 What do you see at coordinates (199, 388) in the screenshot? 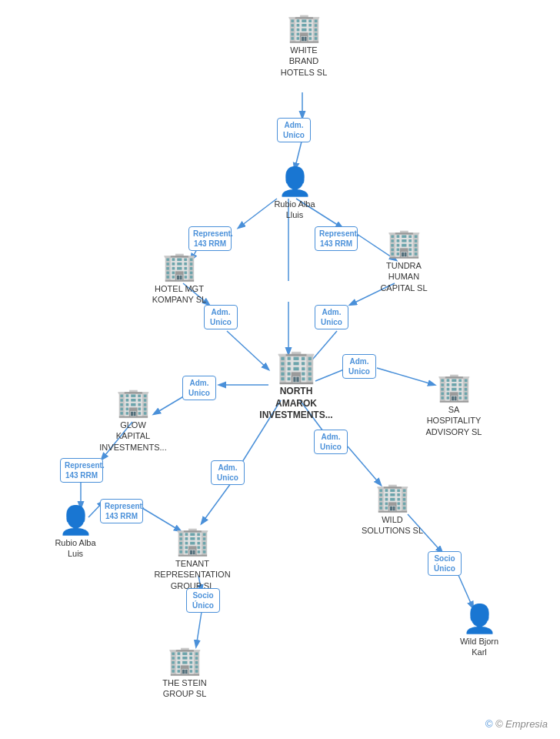
I see `adm-unico-badge-4: Adm. Unico` at bounding box center [199, 388].